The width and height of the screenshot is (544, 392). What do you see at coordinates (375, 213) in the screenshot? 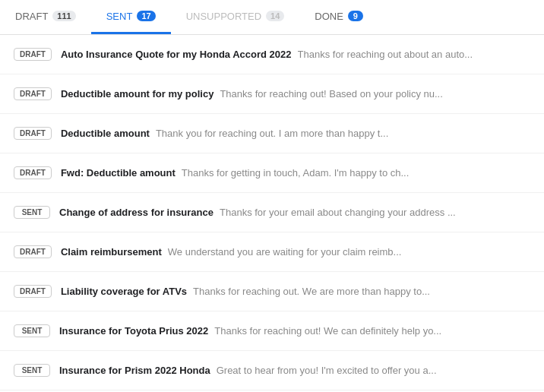
I see `email-preview: Thanks for your email about changing you…` at bounding box center [375, 213].